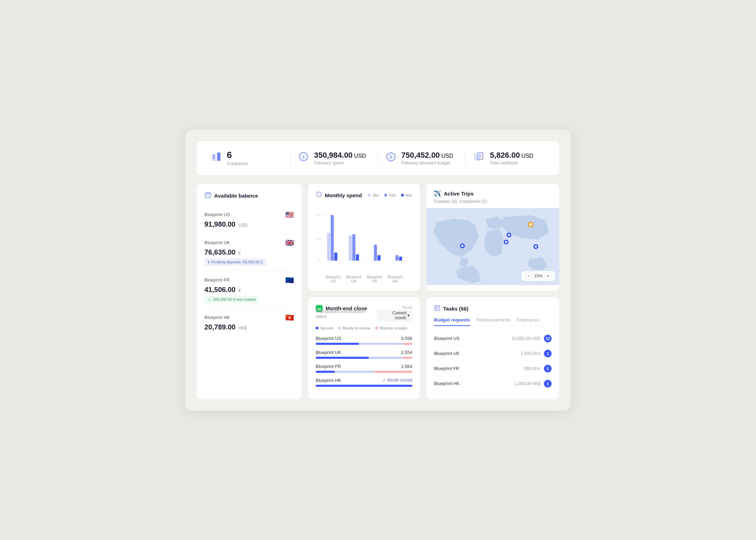 The image size is (756, 540). Describe the element at coordinates (333, 155) in the screenshot. I see `feb-spend-amount: 350,984.00` at that location.